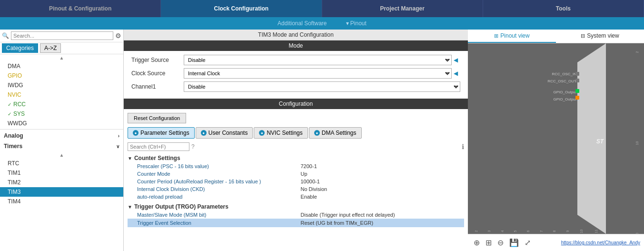 The width and height of the screenshot is (644, 251). I want to click on clock-source-label: Clock Source, so click(158, 73).